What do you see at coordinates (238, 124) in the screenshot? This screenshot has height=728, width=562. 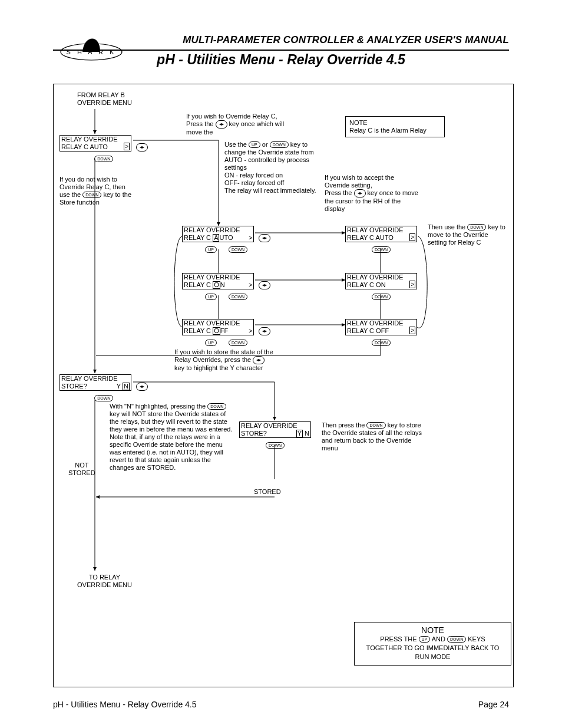 I see `text-override-relay-c: If you wish to Override Relay C, Press t…` at bounding box center [238, 124].